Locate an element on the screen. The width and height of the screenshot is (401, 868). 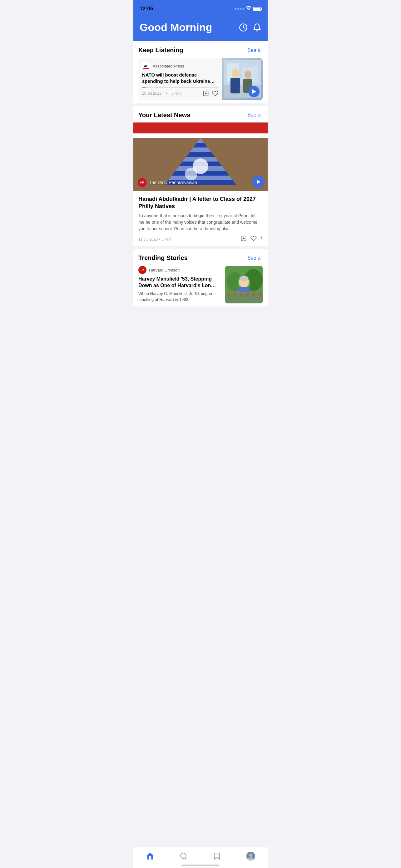
keep-listening-header: Keep Listening See all is located at coordinates (201, 50).